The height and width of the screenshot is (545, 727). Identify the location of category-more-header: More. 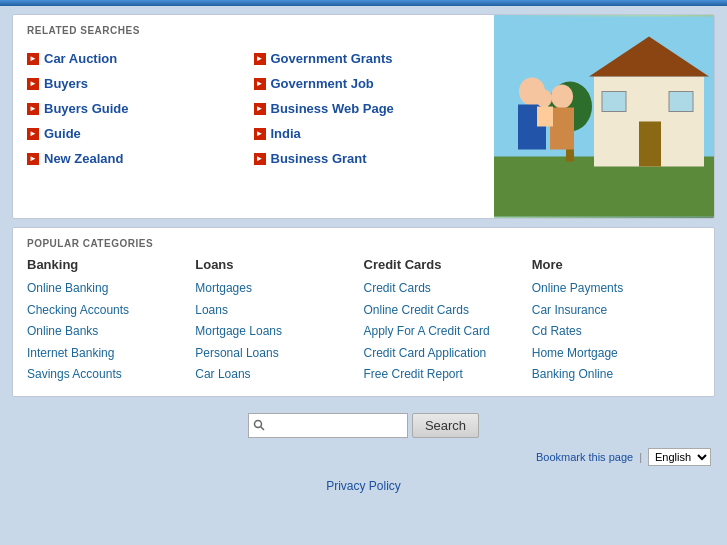
(616, 264).